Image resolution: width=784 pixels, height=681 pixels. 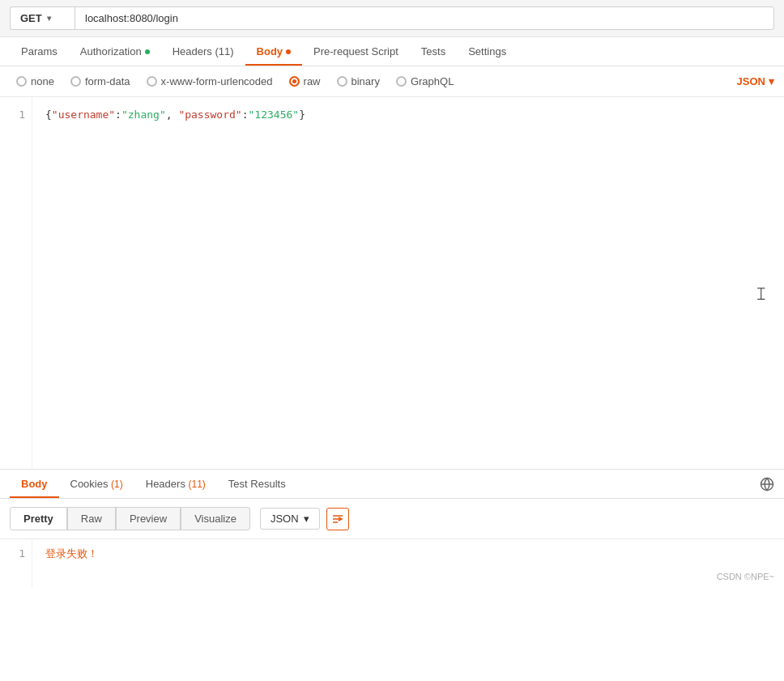 I want to click on colon2: :, so click(x=245, y=115).